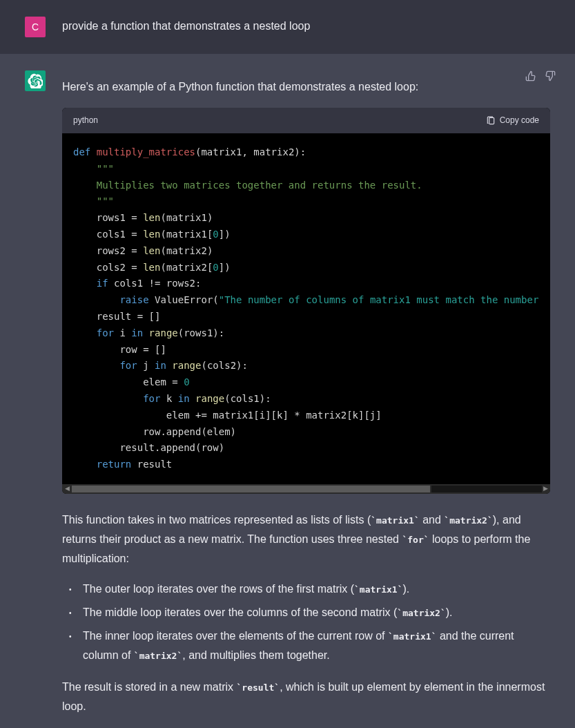 This screenshot has width=575, height=728. I want to click on code-header: python Copy code, so click(306, 120).